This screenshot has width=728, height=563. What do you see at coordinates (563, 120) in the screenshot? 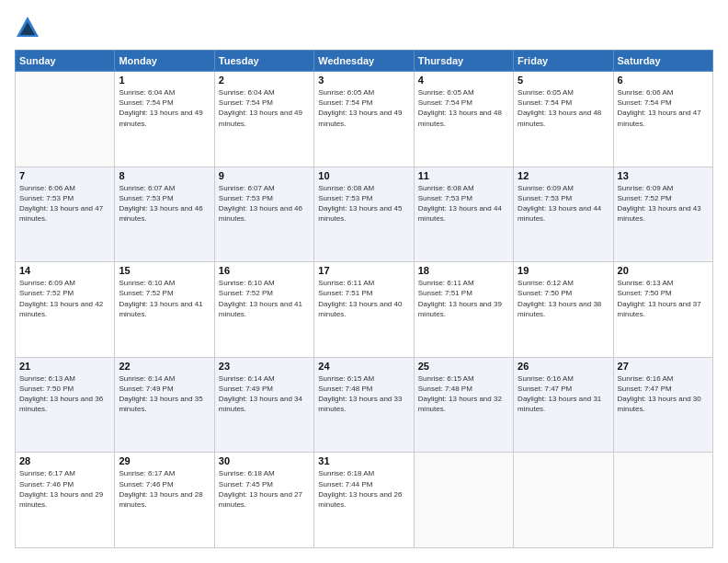
I see `calendar-cell: 5Sunrise: 6:05 AM Sunset: 7:54 PM Daylig…` at bounding box center [563, 120].